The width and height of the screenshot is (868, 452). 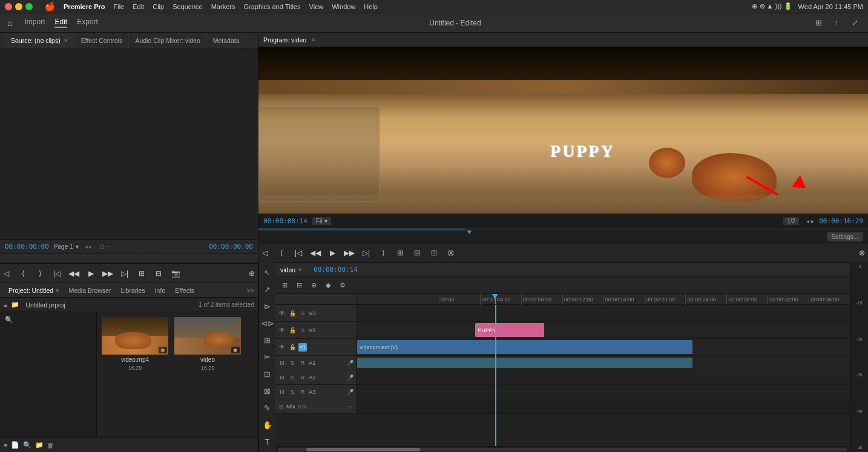 I want to click on slide-tool: ⊠, so click(x=268, y=391).